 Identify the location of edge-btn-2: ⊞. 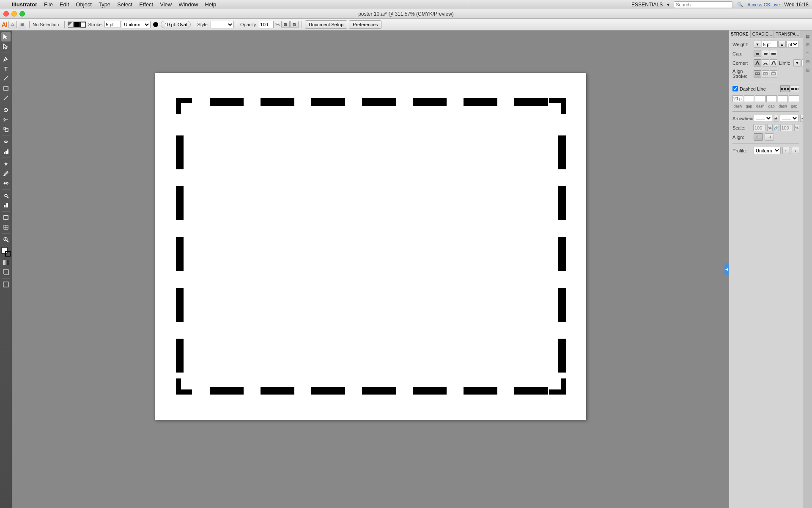
(808, 44).